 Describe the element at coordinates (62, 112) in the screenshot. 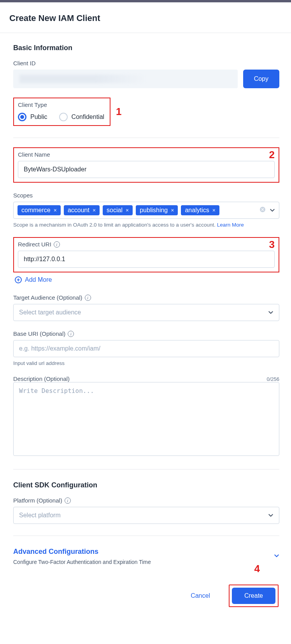

I see `redbox-client-type: Client Type Public Confidential` at that location.